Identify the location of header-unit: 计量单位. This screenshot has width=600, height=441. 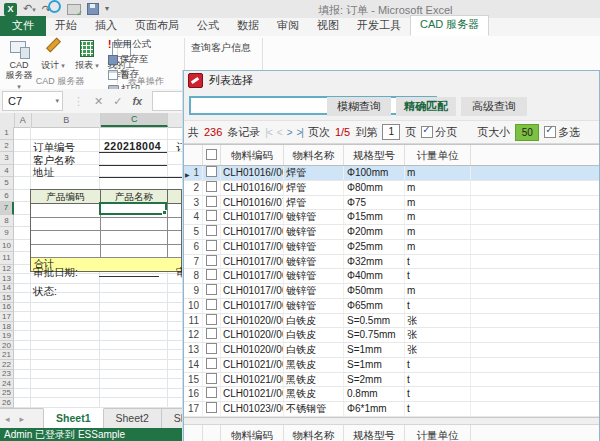
(438, 155).